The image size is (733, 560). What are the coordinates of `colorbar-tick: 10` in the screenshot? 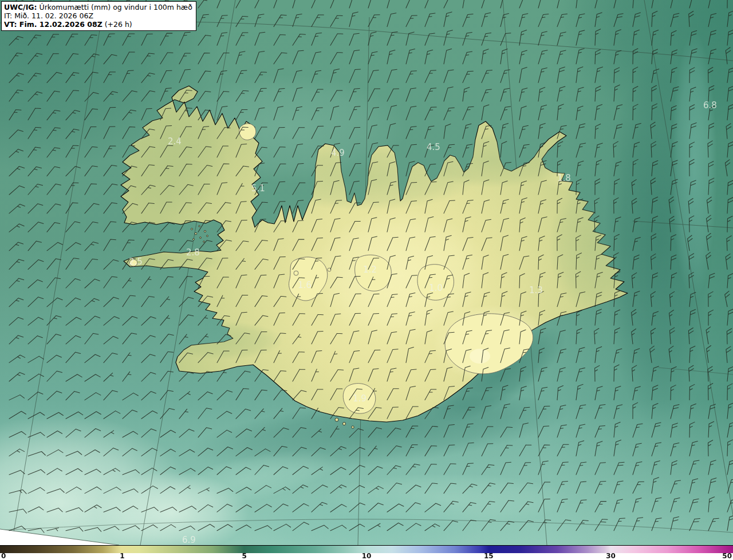 It's located at (366, 557).